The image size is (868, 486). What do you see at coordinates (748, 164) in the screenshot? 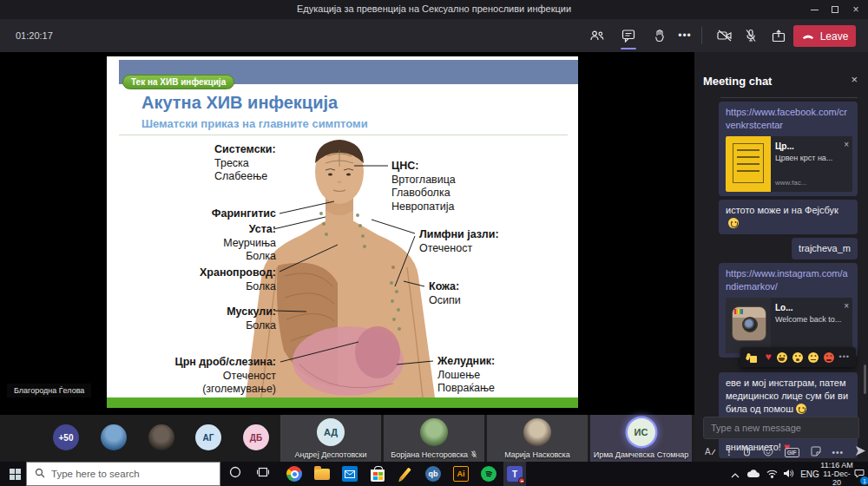
I see `facebook-preview-image` at bounding box center [748, 164].